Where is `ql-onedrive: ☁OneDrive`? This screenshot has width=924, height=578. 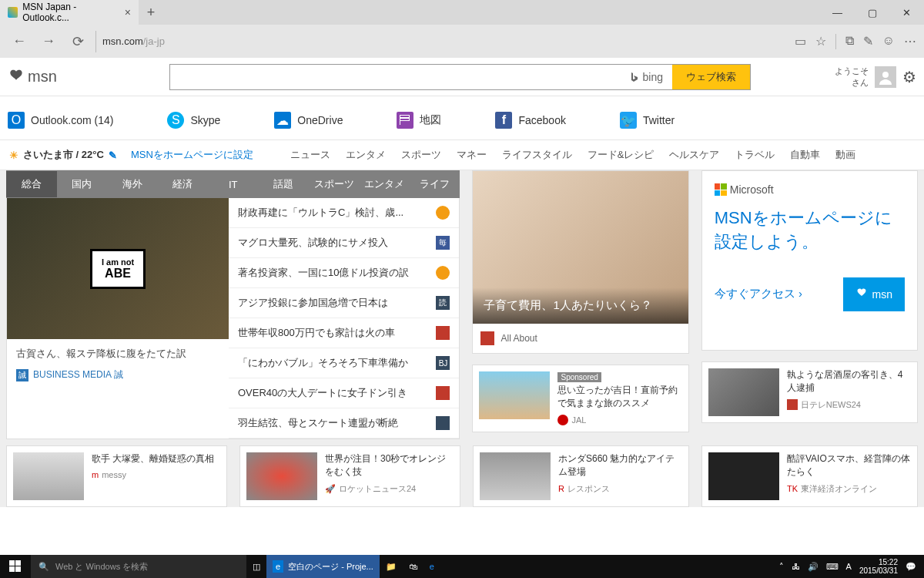 ql-onedrive: ☁OneDrive is located at coordinates (308, 120).